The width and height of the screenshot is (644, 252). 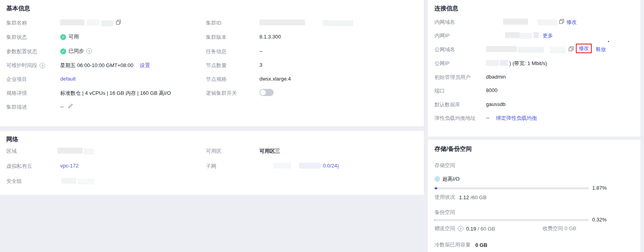 I want to click on public-ip-bandwidth: ) (带宽: 1 Mbit/s), so click(x=528, y=63).